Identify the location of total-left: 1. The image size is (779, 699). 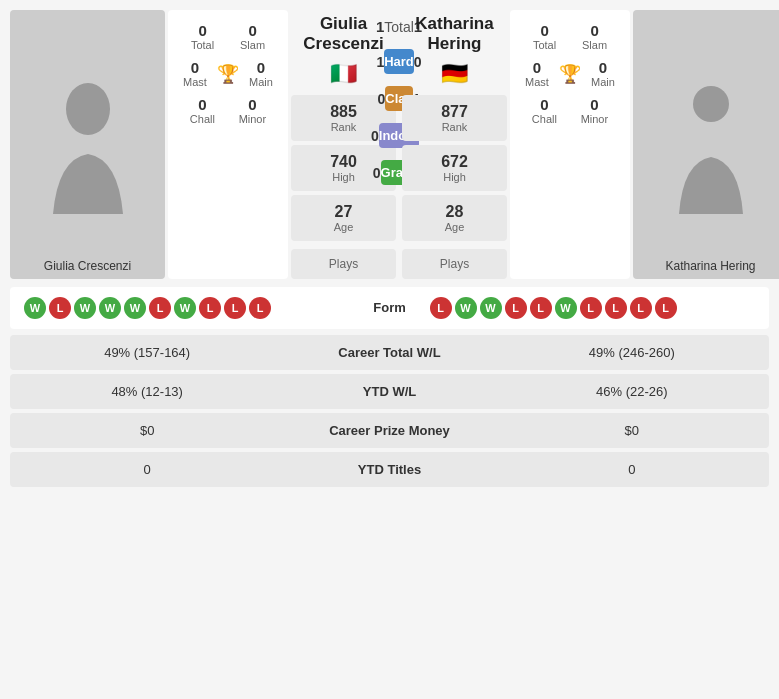
(380, 26).